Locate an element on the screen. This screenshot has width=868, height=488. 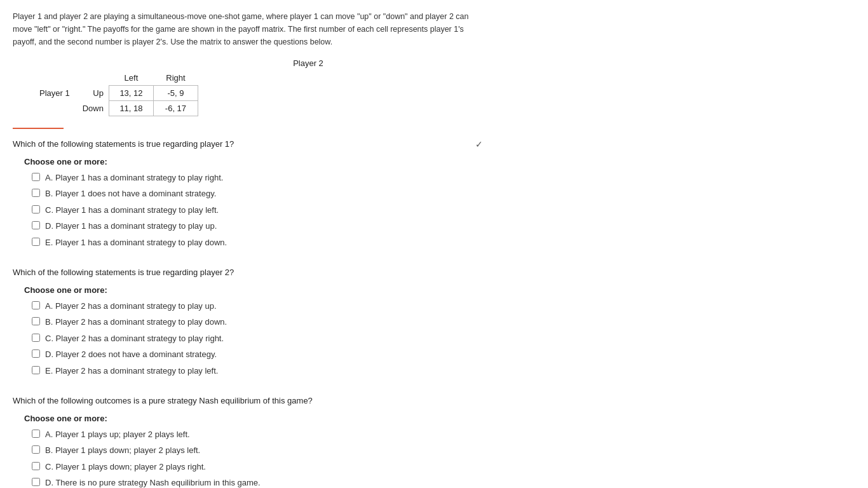
intro-text: Player 1 and player 2 are playing a simu… is located at coordinates (248, 29).